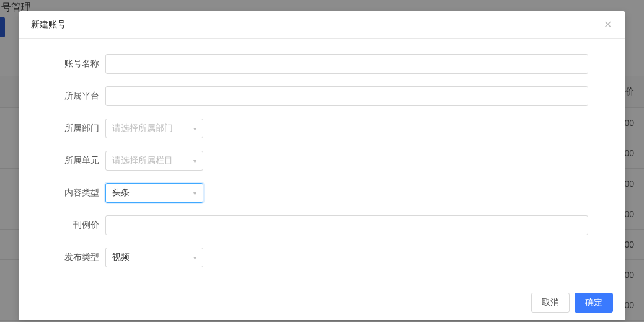 The width and height of the screenshot is (644, 322). What do you see at coordinates (81, 193) in the screenshot?
I see `content-type-label: 内容类型` at bounding box center [81, 193].